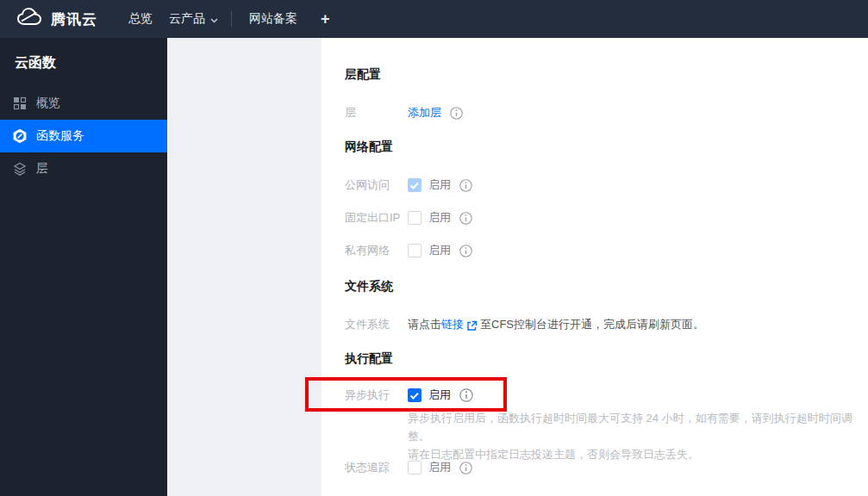 The width and height of the screenshot is (868, 496). What do you see at coordinates (415, 185) in the screenshot?
I see `public-access-checkbox` at bounding box center [415, 185].